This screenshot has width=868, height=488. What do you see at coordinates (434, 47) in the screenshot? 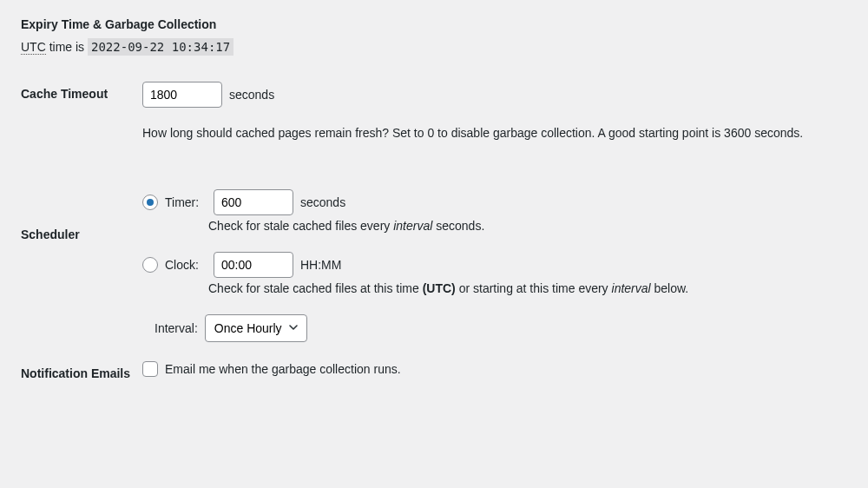
I see `utc-time-line: UTC time is 2022-09-22 10:34:17` at bounding box center [434, 47].